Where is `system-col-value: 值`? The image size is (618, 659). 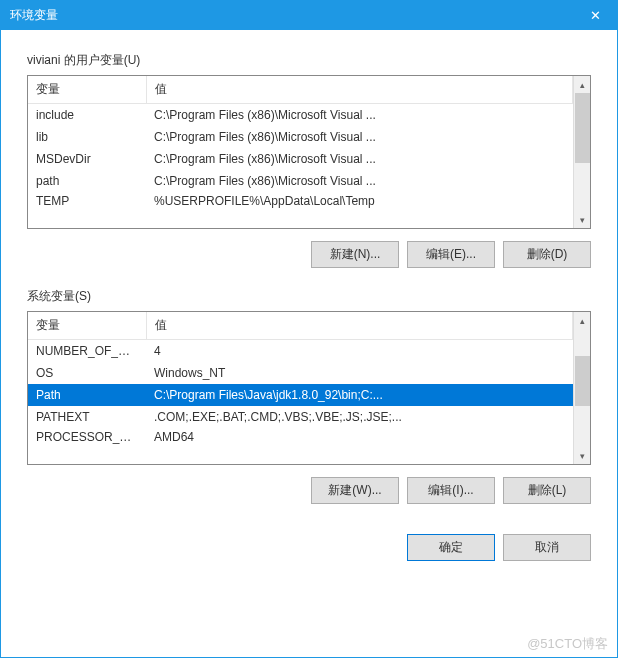 system-col-value: 值 is located at coordinates (360, 326).